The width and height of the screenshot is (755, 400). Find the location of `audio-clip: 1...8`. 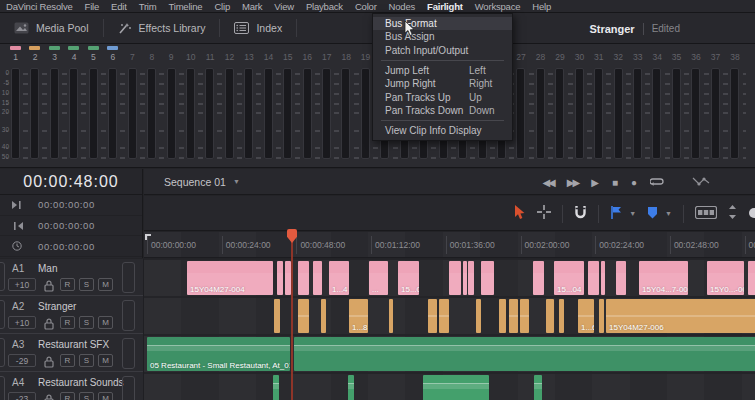

audio-clip: 1...8 is located at coordinates (358, 316).